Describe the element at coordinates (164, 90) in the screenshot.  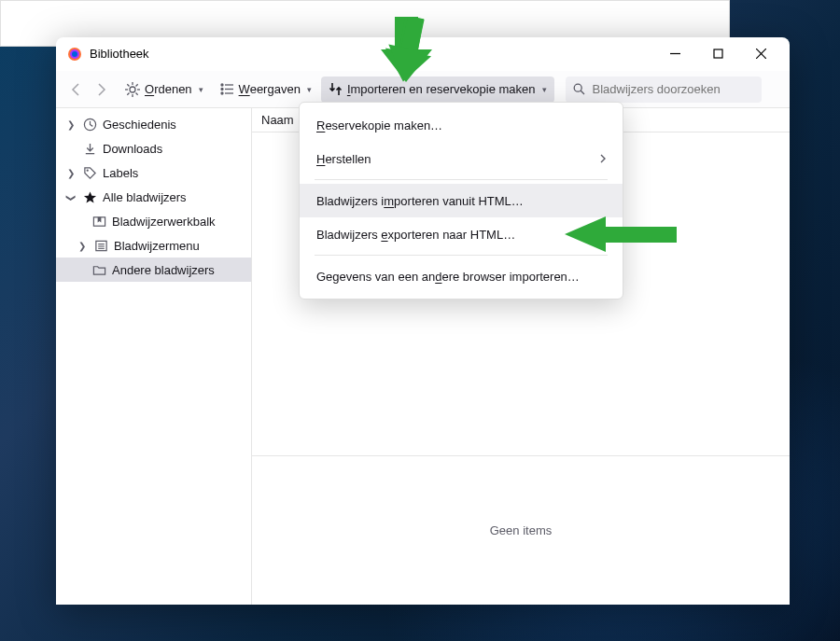
I see `organize-button: Ordenen ▾` at that location.